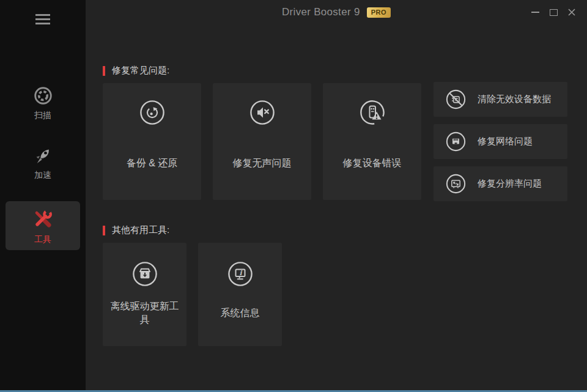 This screenshot has height=392, width=587. What do you see at coordinates (240, 274) in the screenshot?
I see `system-info-icon: i` at bounding box center [240, 274].